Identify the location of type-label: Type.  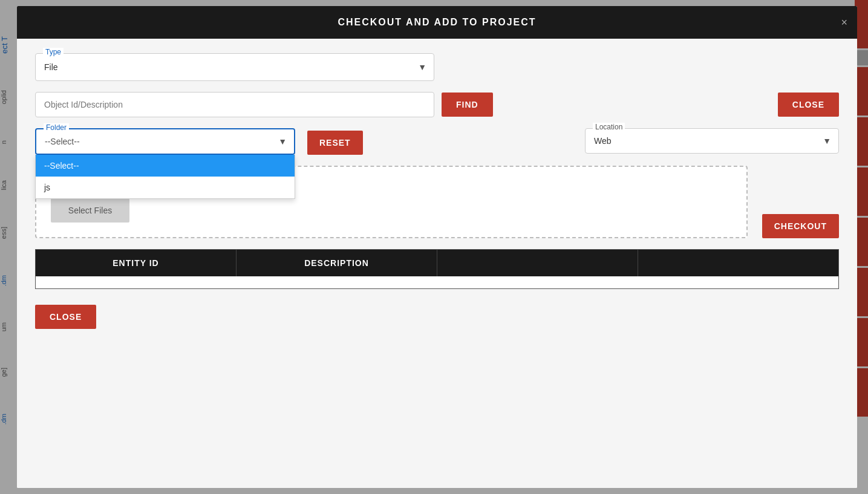
(53, 52).